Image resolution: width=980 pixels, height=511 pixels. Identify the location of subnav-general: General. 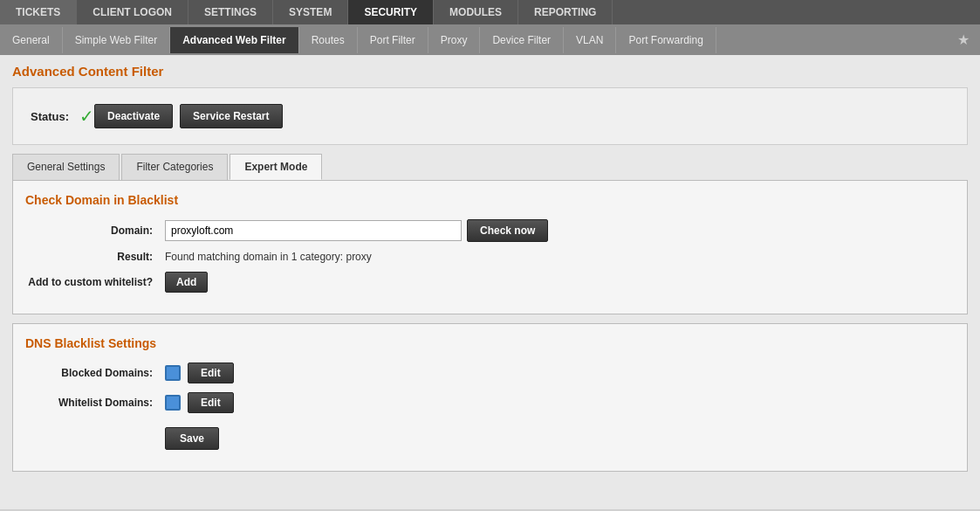
(31, 40).